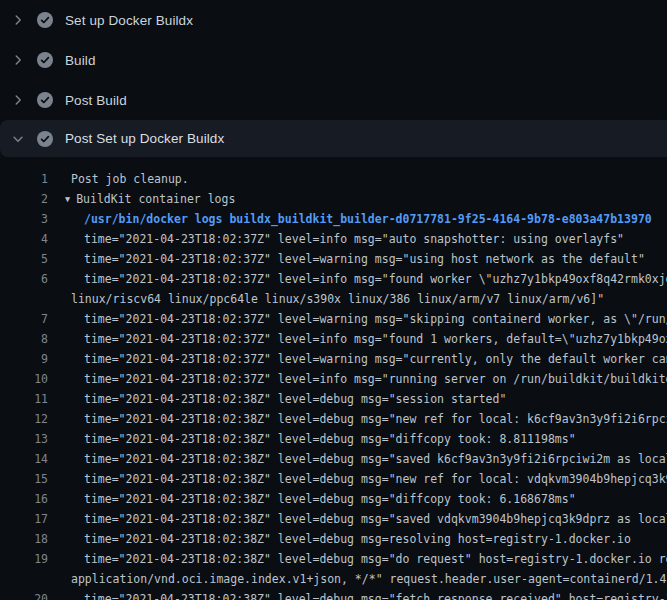  What do you see at coordinates (129, 20) in the screenshot?
I see `step-title: Set up Docker Buildx` at bounding box center [129, 20].